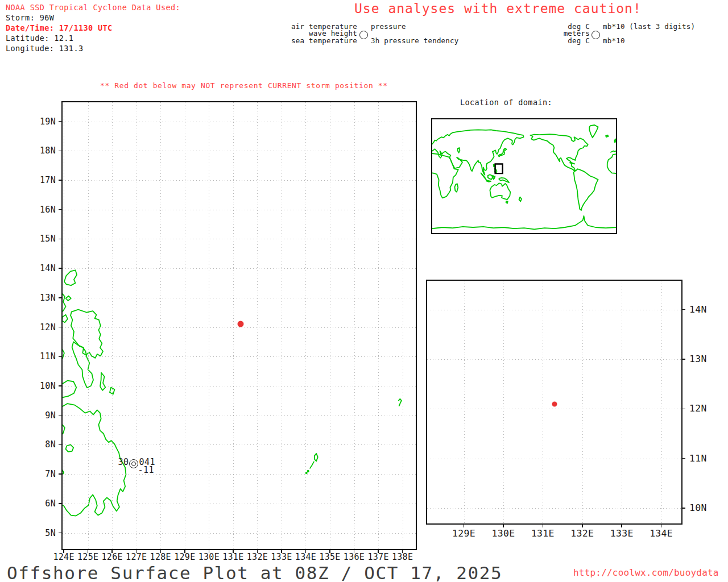 The width and height of the screenshot is (728, 582). Describe the element at coordinates (50, 415) in the screenshot. I see `lat-tick-label: 9N` at that location.